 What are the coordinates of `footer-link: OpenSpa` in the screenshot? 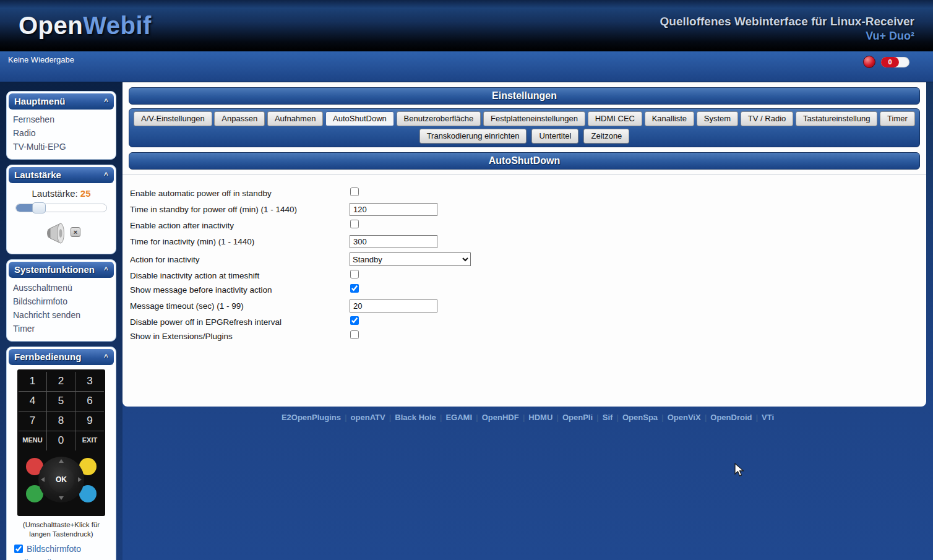 It's located at (640, 417).